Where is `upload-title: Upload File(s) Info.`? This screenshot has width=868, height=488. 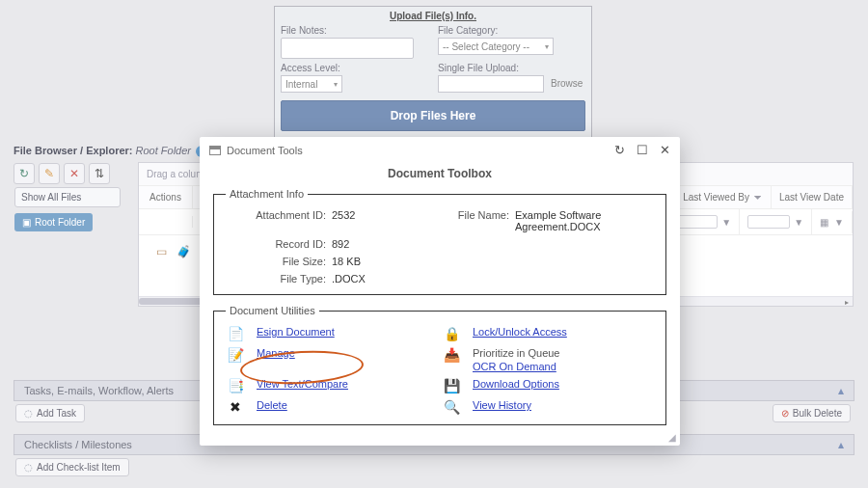
upload-title: Upload File(s) Info. is located at coordinates (433, 15).